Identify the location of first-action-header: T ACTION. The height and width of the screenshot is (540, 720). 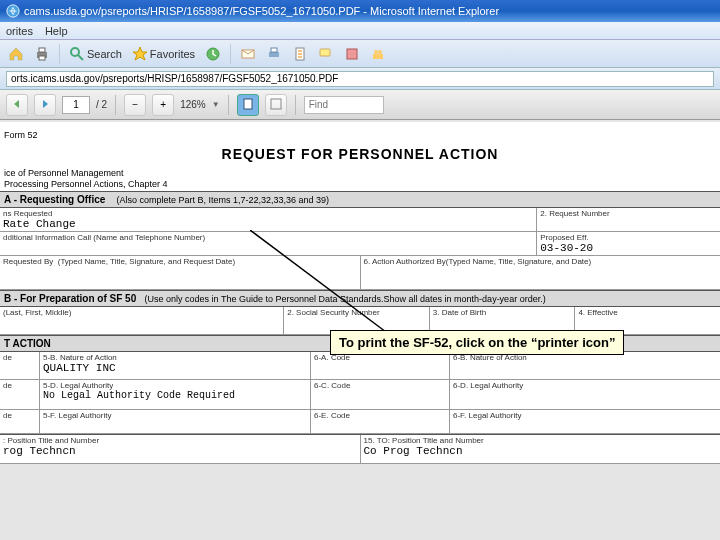
(182, 344).